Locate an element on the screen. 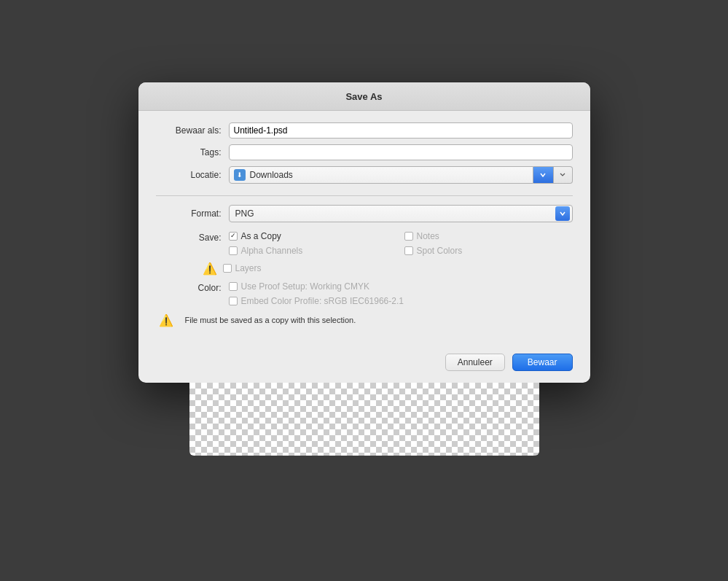  layers-checkbox is located at coordinates (227, 268).